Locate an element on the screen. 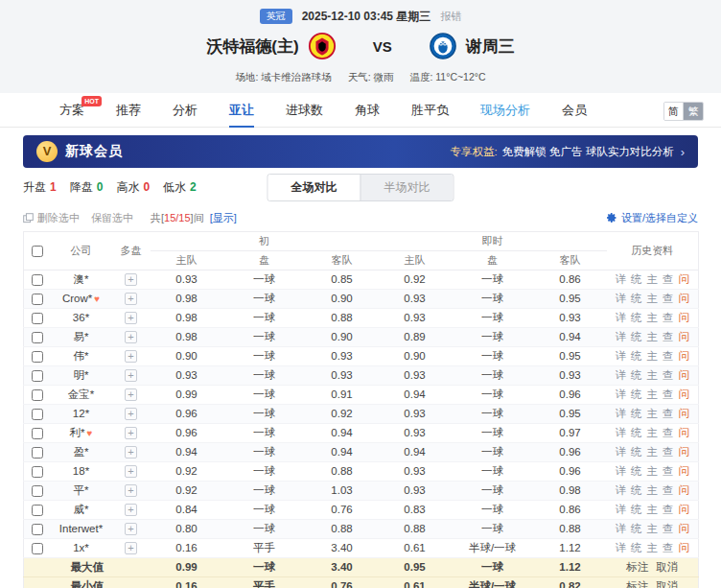 The height and width of the screenshot is (588, 721). show-button: [显示] is located at coordinates (223, 219).